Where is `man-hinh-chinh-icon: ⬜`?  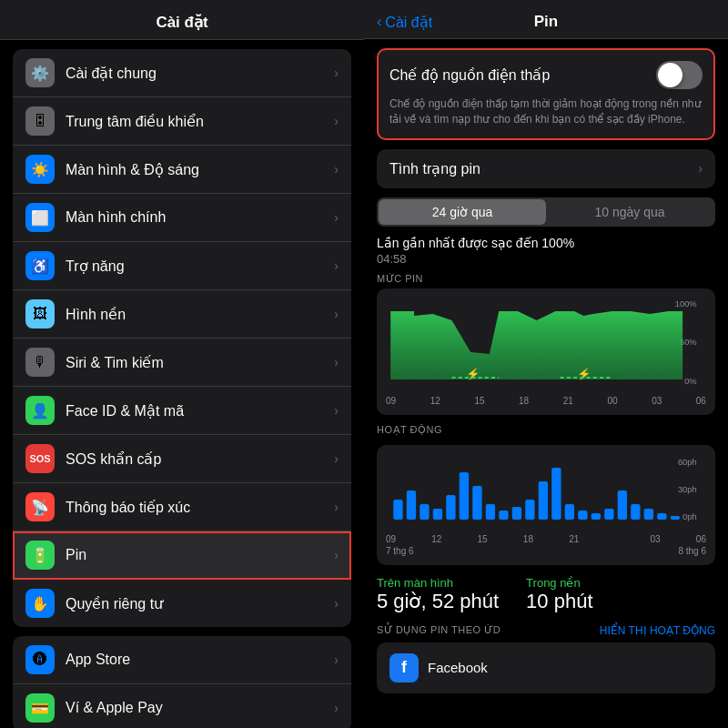
man-hinh-chinh-icon: ⬜ is located at coordinates (40, 217).